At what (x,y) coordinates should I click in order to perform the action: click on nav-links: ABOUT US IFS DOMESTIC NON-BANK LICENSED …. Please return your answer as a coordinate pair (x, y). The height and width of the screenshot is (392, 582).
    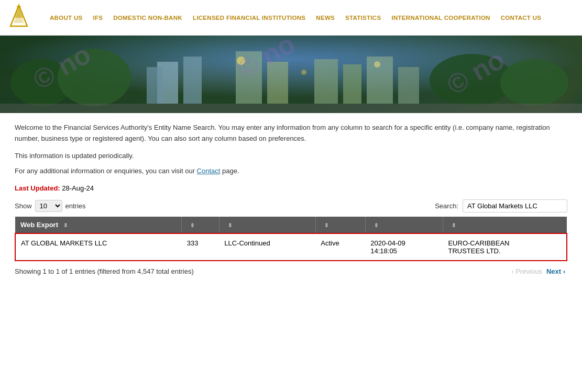
    Looking at the image, I should click on (311, 18).